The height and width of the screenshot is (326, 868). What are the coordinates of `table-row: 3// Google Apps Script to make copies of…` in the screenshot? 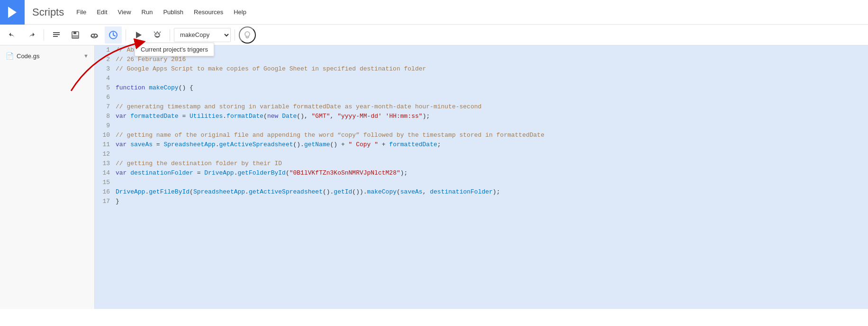 It's located at (481, 69).